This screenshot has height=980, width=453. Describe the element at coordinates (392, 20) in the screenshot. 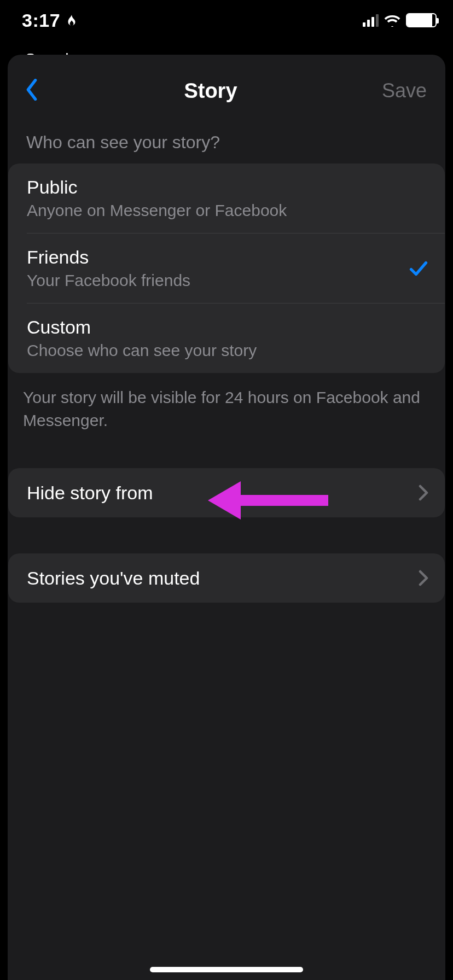

I see `wifi-icon` at that location.